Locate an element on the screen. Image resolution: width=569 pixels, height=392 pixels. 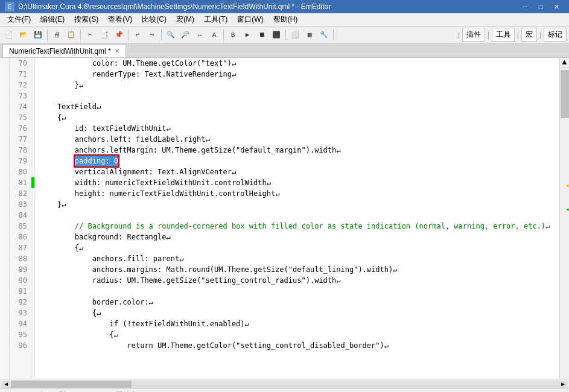
close-button: ✕ is located at coordinates (556, 7).